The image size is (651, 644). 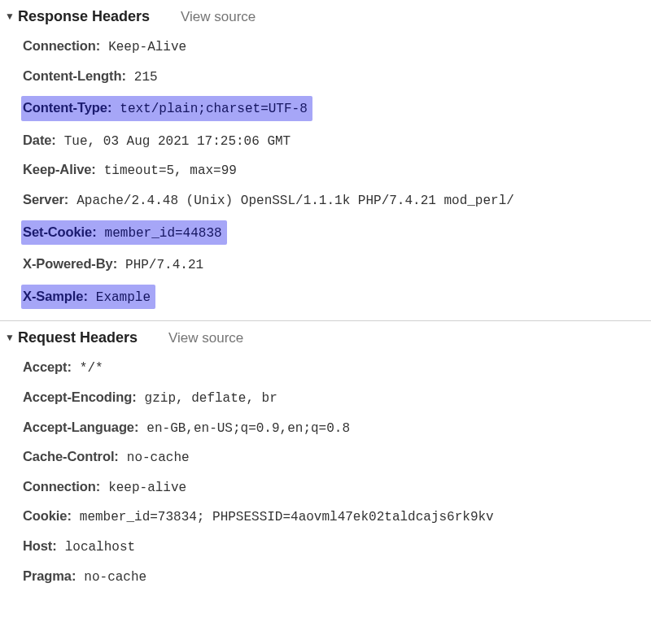 I want to click on header-value: Tue, 03 Aug 2021 17:25:06 GMT, so click(x=177, y=142).